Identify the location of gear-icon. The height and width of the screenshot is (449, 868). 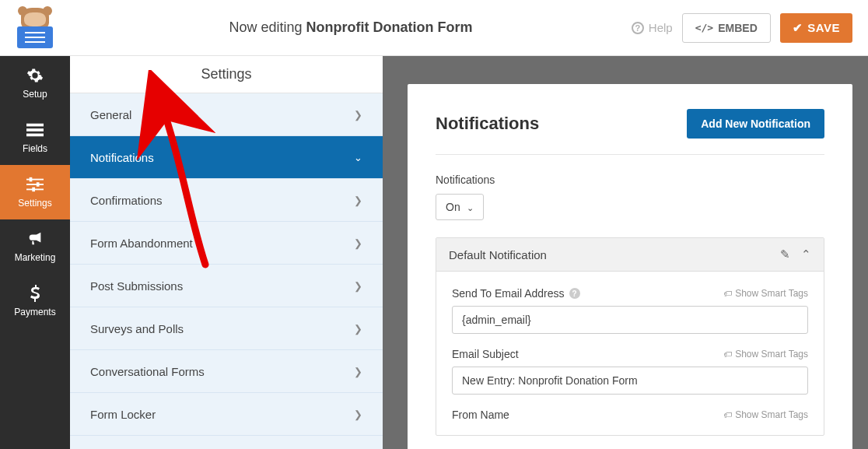
(35, 75).